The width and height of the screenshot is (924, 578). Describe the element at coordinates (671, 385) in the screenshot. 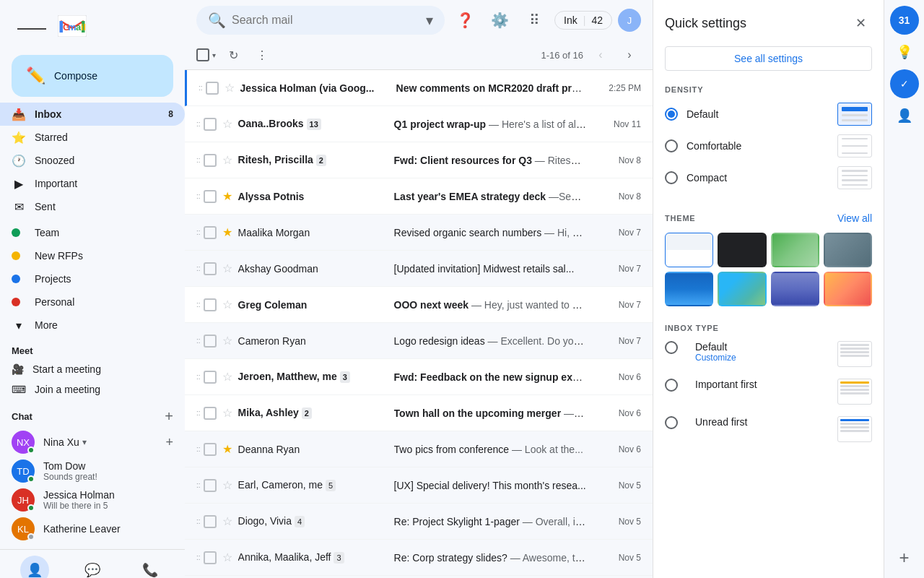

I see `inbox-important-radio` at that location.